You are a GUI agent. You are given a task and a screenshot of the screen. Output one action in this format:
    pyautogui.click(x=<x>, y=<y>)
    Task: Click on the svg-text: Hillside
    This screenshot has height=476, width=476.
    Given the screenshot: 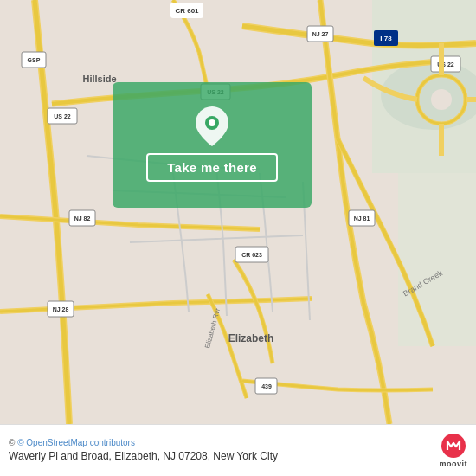 What is the action you would take?
    pyautogui.click(x=99, y=79)
    